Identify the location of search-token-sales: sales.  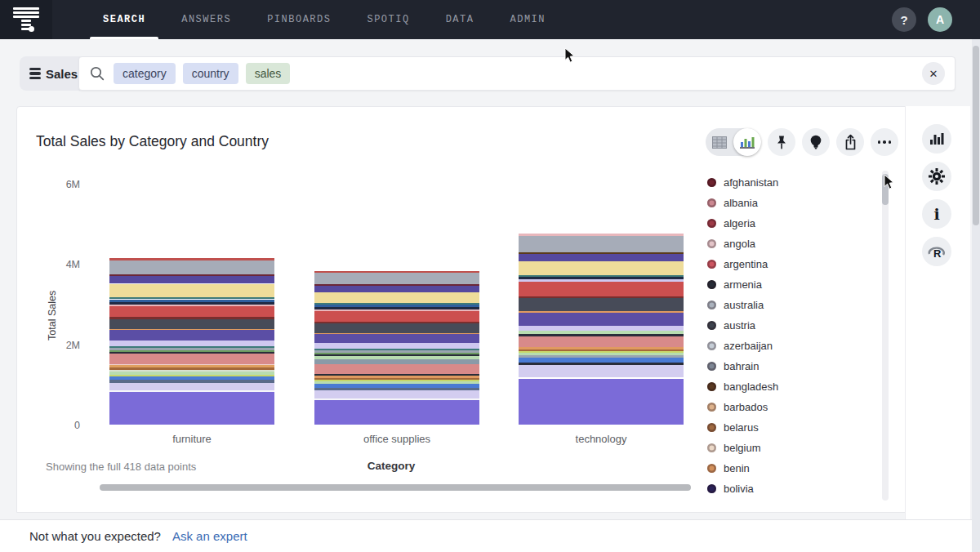
(268, 73).